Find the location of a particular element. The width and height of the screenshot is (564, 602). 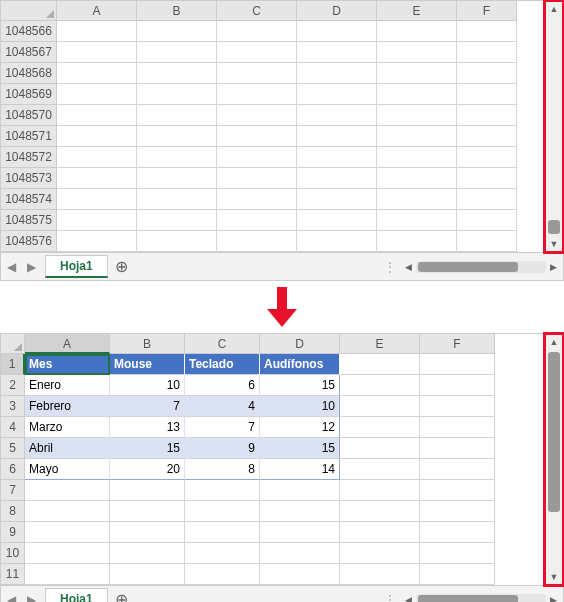

cell: 7 is located at coordinates (222, 428).